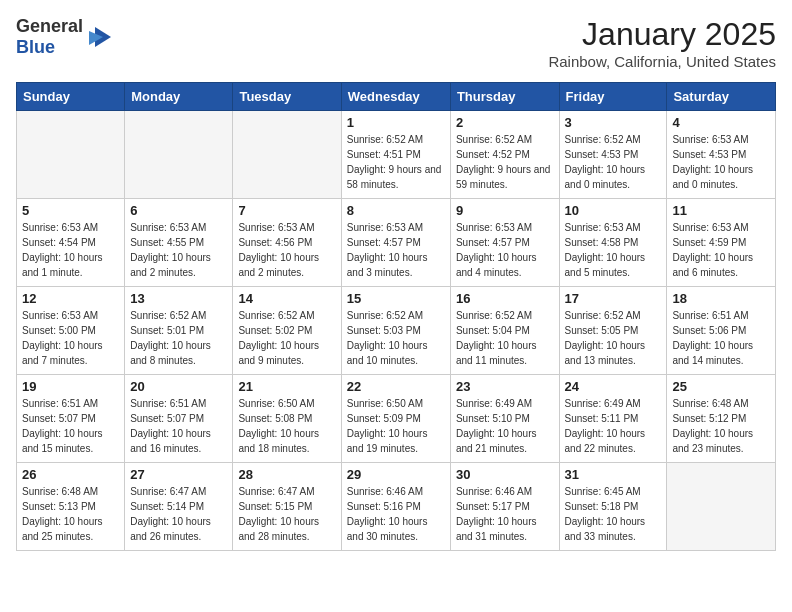 The height and width of the screenshot is (612, 792). I want to click on day-number: 21, so click(286, 386).